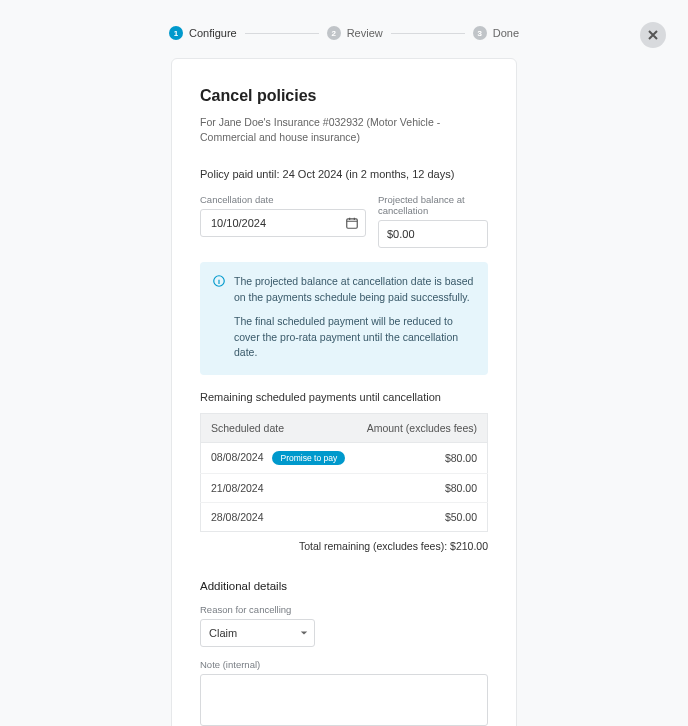 The image size is (688, 726). What do you see at coordinates (283, 223) in the screenshot?
I see `cancellation-date-input` at bounding box center [283, 223].